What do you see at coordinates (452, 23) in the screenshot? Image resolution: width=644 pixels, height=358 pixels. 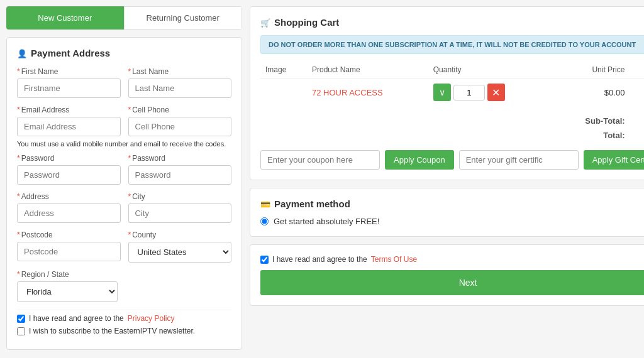 I see `shopping-cart-title: Shopping Cart` at bounding box center [452, 23].